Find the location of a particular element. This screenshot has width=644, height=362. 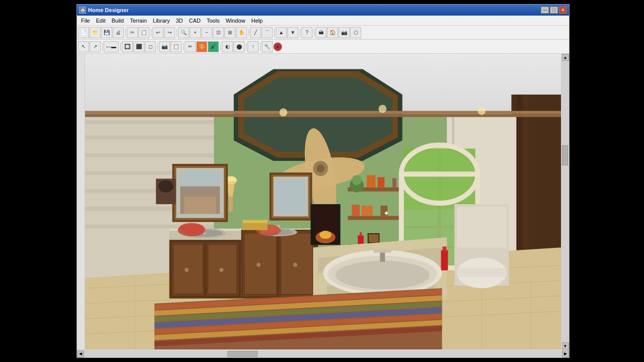

minimize-button: ─ is located at coordinates (545, 10).